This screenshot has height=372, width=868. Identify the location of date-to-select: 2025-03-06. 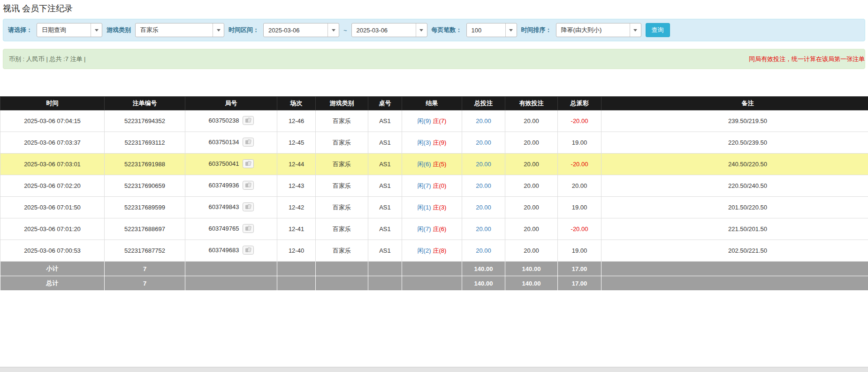
(389, 30).